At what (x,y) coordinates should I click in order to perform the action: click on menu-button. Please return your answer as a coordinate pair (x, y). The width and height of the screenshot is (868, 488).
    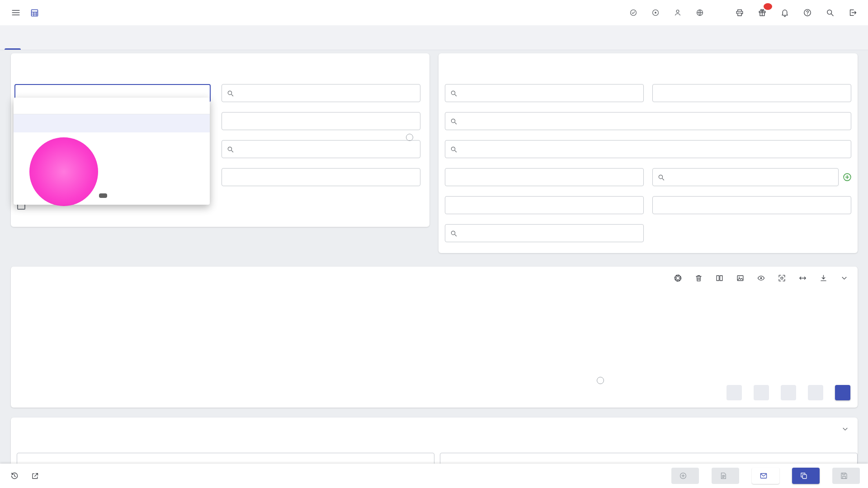
    Looking at the image, I should click on (16, 13).